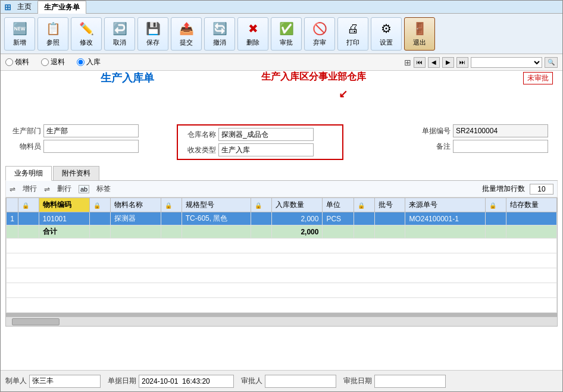 Image resolution: width=563 pixels, height=392 pixels. I want to click on total-empty4, so click(390, 232).